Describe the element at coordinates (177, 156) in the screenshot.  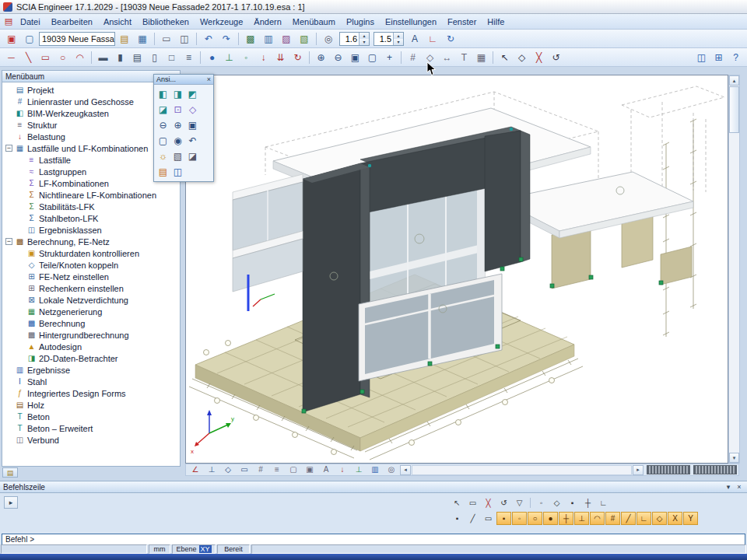
I see `clipping-box-icon: ▧` at that location.